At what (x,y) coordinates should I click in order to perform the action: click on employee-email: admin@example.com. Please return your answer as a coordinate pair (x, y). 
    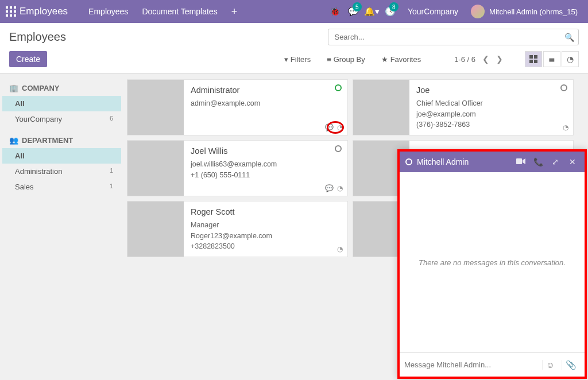
    Looking at the image, I should click on (265, 103).